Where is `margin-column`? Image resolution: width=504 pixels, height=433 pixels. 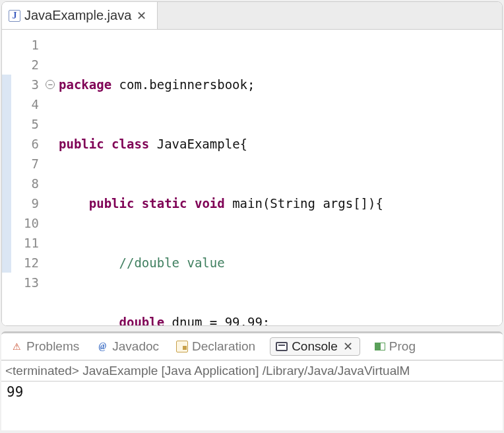
margin-column is located at coordinates (7, 180).